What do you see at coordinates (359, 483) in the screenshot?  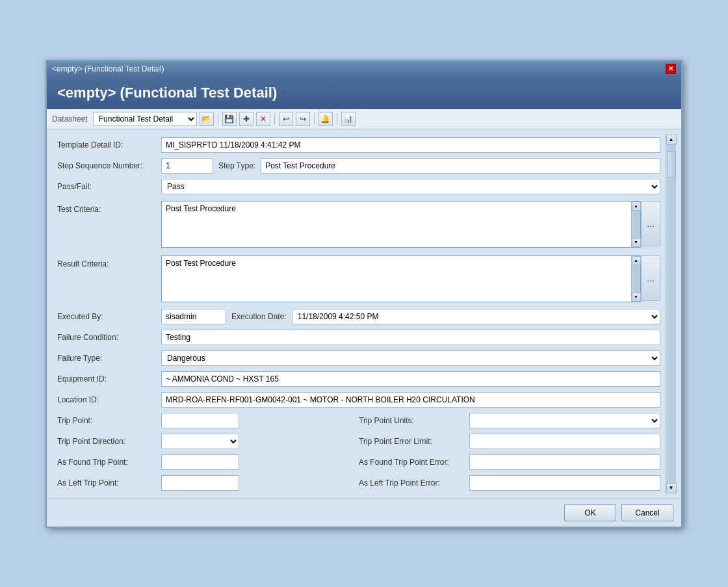 I see `as-left-trip-row: As Left Trip Point: As Left Trip Point E…` at bounding box center [359, 483].